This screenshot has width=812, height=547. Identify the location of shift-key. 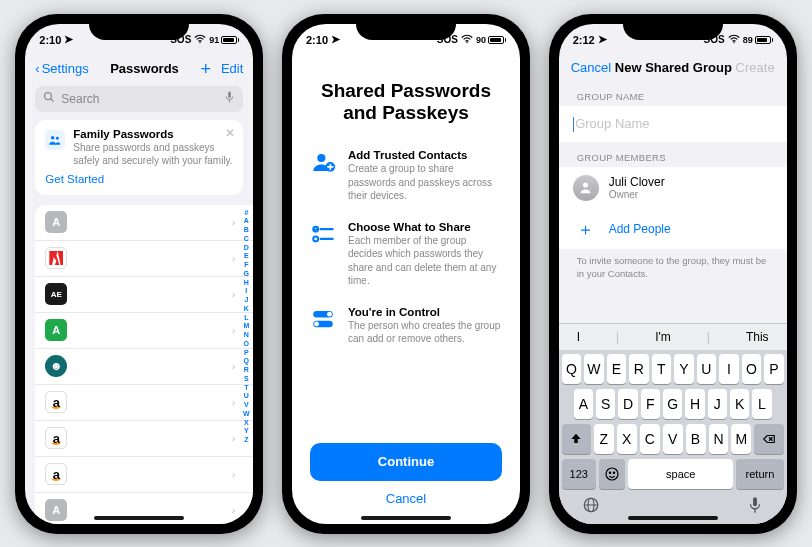
(576, 439).